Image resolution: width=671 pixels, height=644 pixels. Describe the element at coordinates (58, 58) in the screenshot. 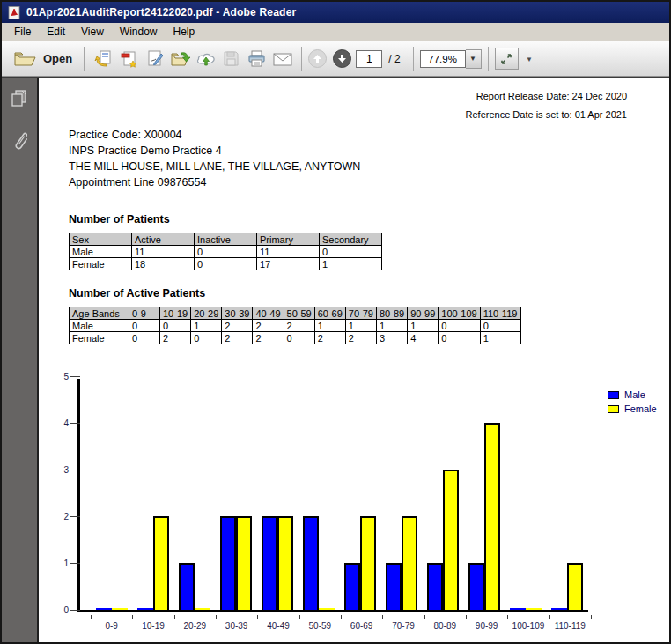

I see `open-button-label: Open` at that location.